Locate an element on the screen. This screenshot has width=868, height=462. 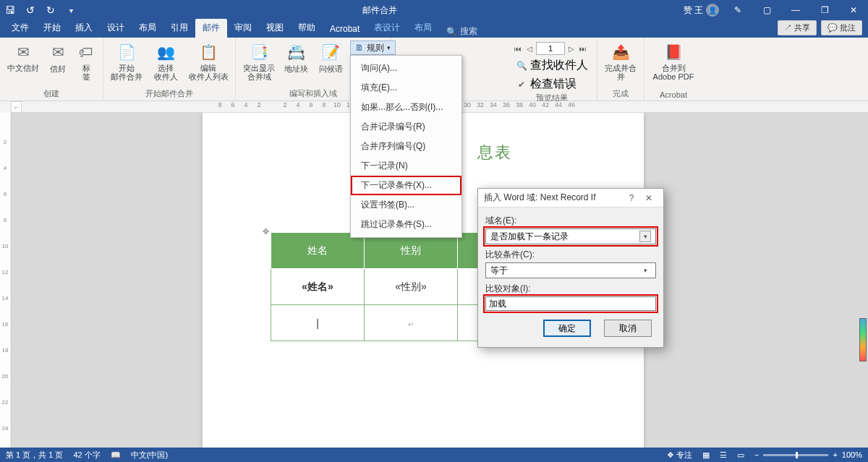
merge-to-pdf-button: 📕合并到 Adobe PDF is located at coordinates (673, 60).